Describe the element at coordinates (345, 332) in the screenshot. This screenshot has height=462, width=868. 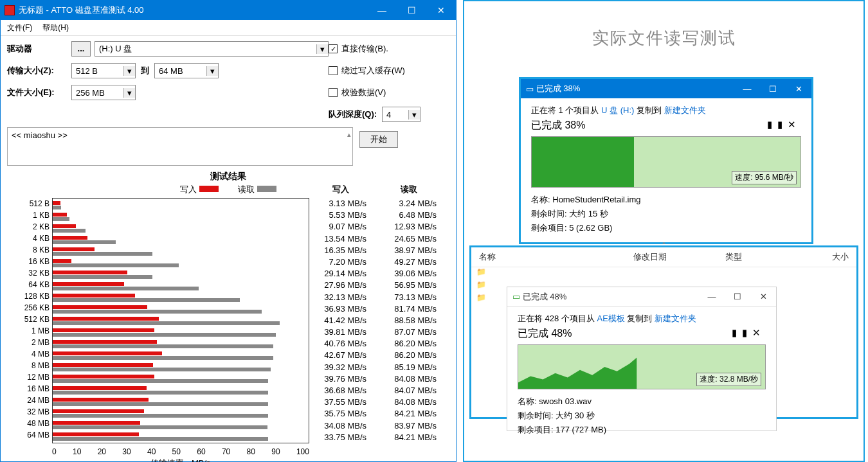
I see `write-value: 39.81 MB/s` at that location.